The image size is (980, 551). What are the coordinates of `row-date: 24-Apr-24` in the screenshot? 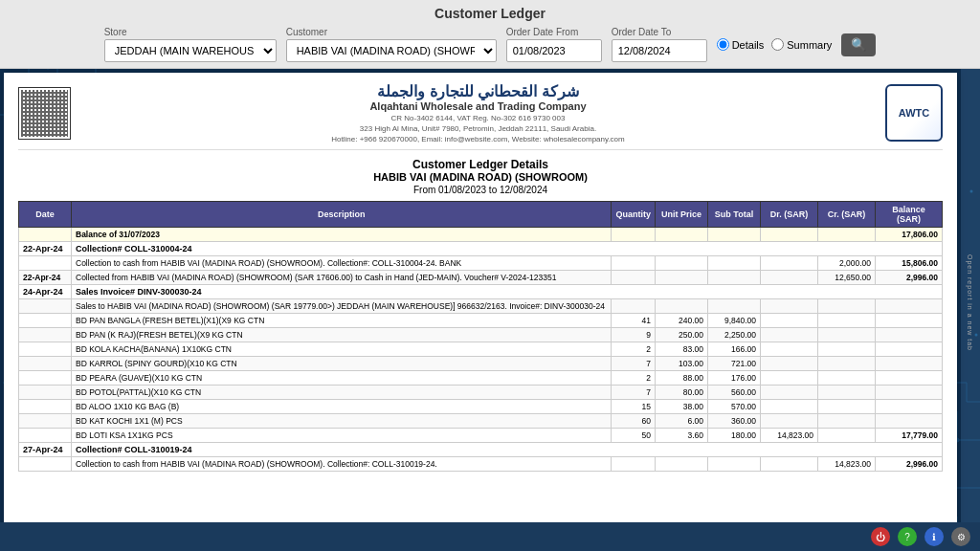 It's located at (46, 293).